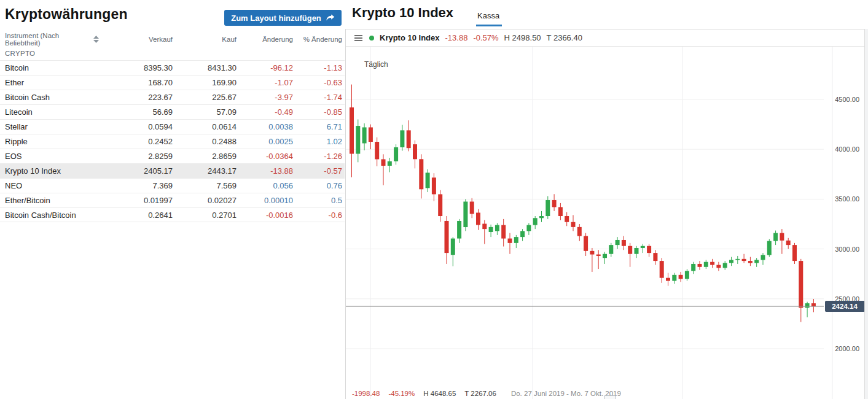  I want to click on change-pct-value: 0.76, so click(318, 185).